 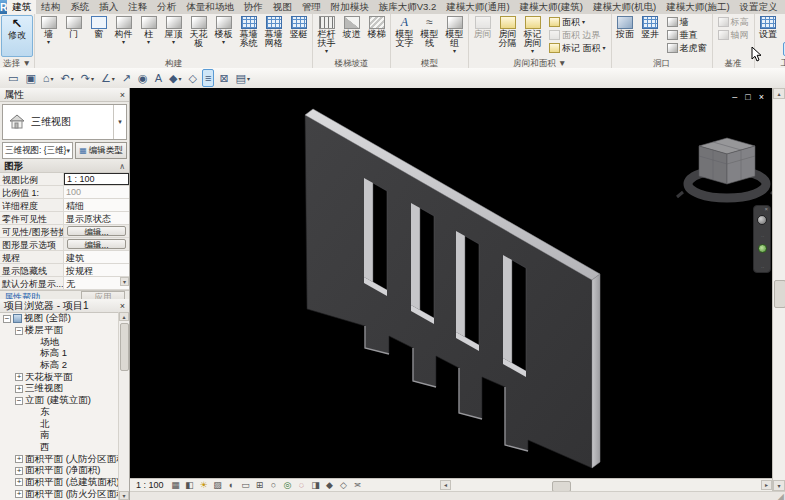 I want to click on tree-item: 北, so click(x=60, y=424).